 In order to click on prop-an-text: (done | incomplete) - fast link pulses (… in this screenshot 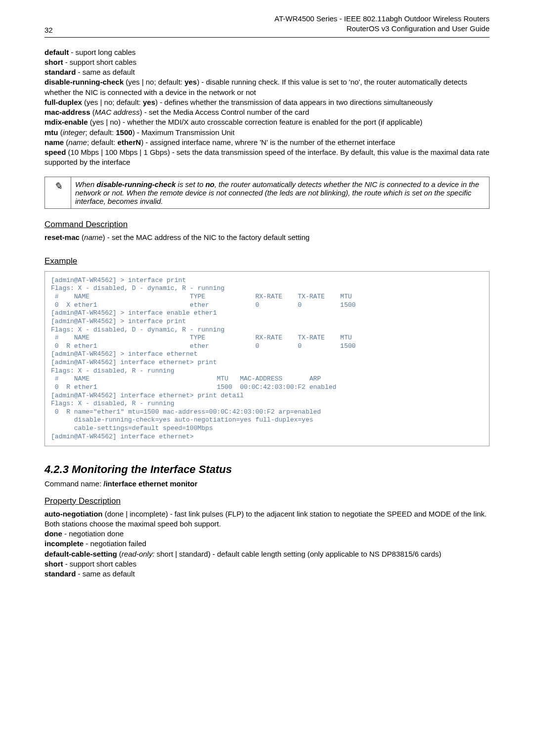, I will do `click(266, 519)`.